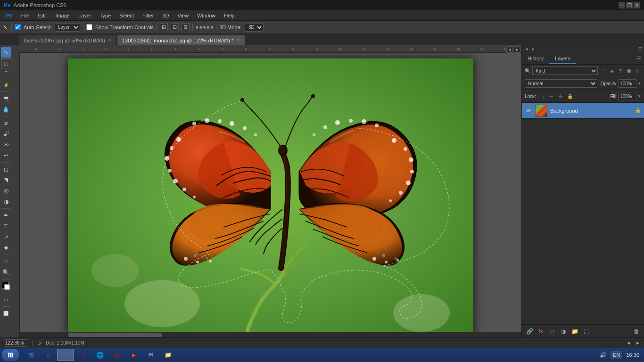 The image size is (644, 362). What do you see at coordinates (6, 134) in the screenshot?
I see `brush-button: 🖌` at bounding box center [6, 134].